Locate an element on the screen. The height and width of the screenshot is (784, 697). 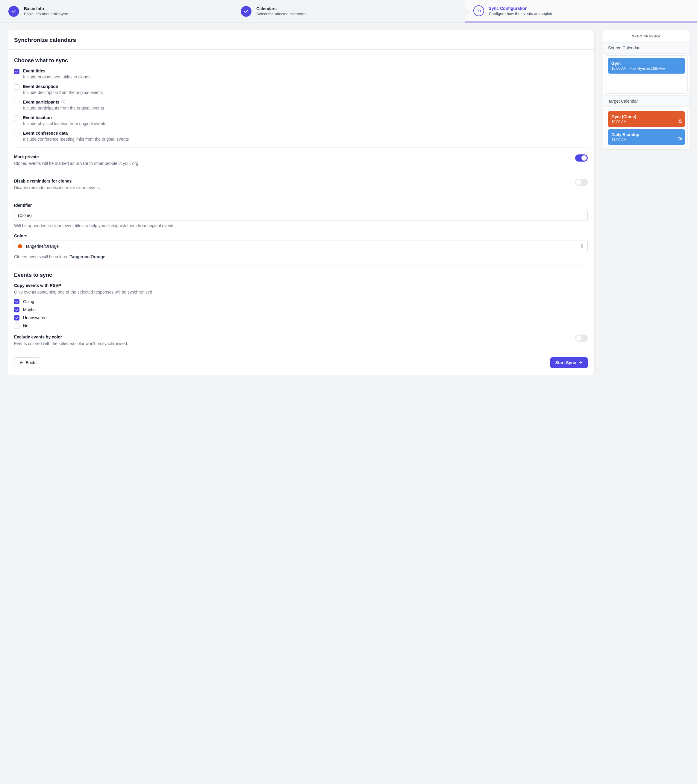
identifier-input is located at coordinates (301, 216).